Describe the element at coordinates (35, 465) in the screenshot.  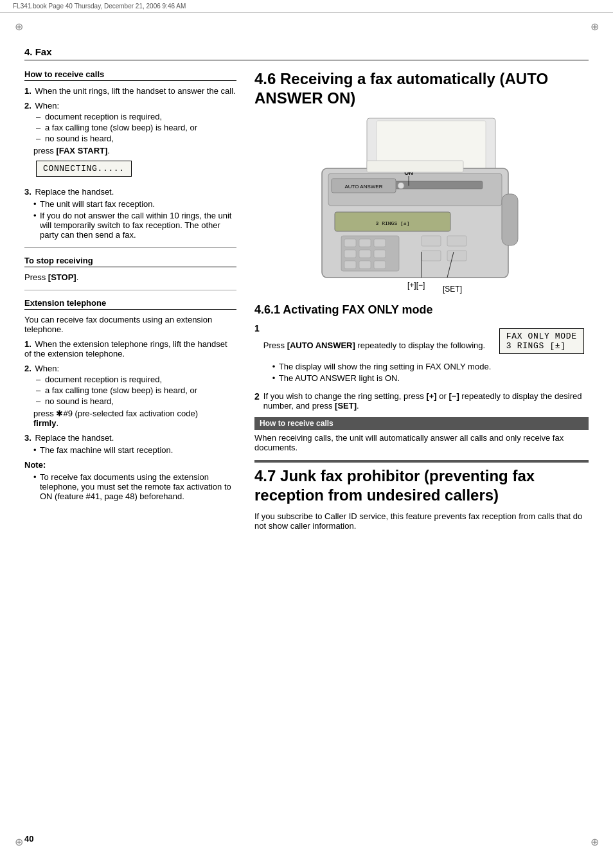
I see `note-label: Note:` at that location.